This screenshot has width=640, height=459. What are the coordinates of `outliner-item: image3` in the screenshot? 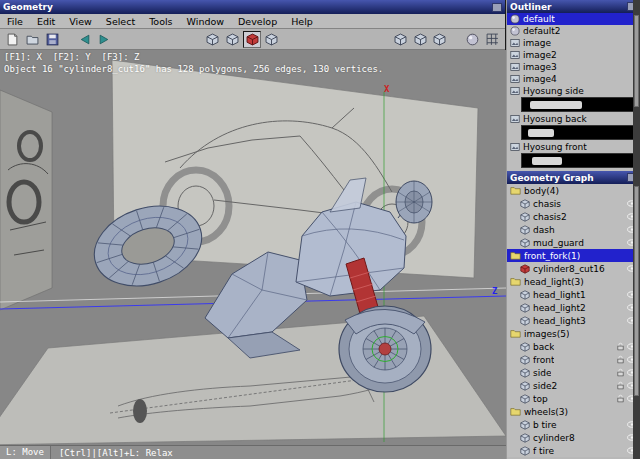 It's located at (574, 67).